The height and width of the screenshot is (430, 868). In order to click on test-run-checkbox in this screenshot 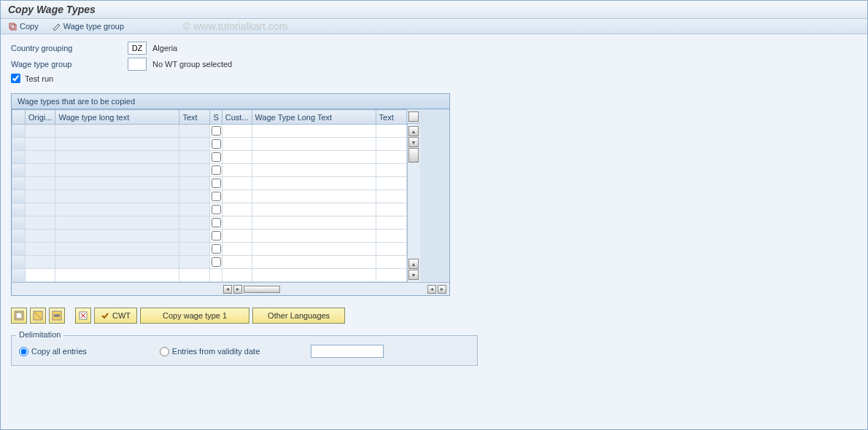, I will do `click(16, 79)`.